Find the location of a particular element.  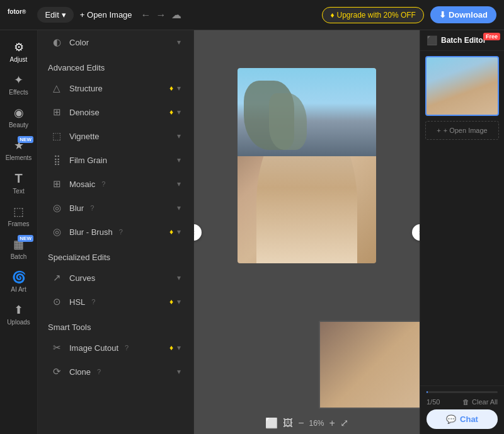

color-chevron-icon: ▾ is located at coordinates (179, 42).